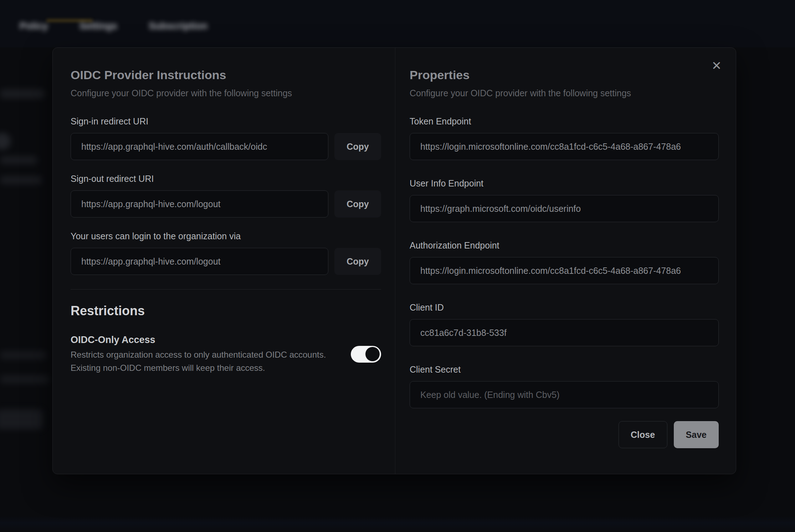  What do you see at coordinates (696, 435) in the screenshot?
I see `save-button: Save` at bounding box center [696, 435].